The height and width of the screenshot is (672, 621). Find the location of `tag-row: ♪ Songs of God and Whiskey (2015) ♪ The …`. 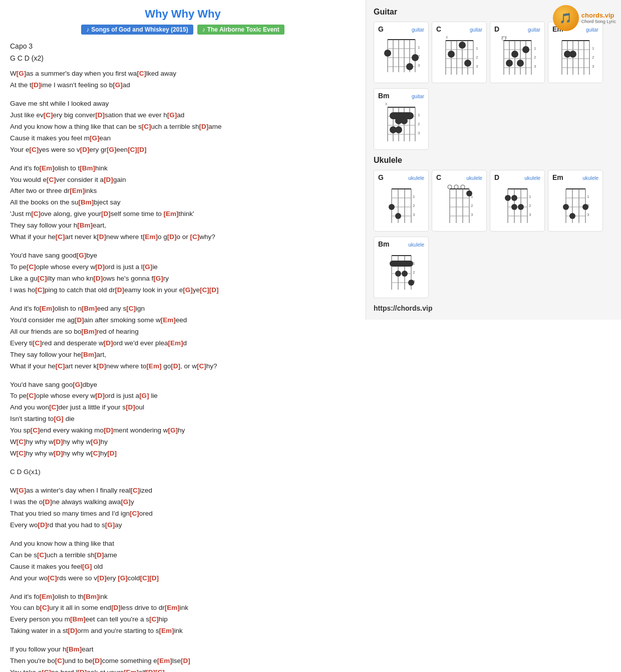

tag-row: ♪ Songs of God and Whiskey (2015) ♪ The … is located at coordinates (183, 30).